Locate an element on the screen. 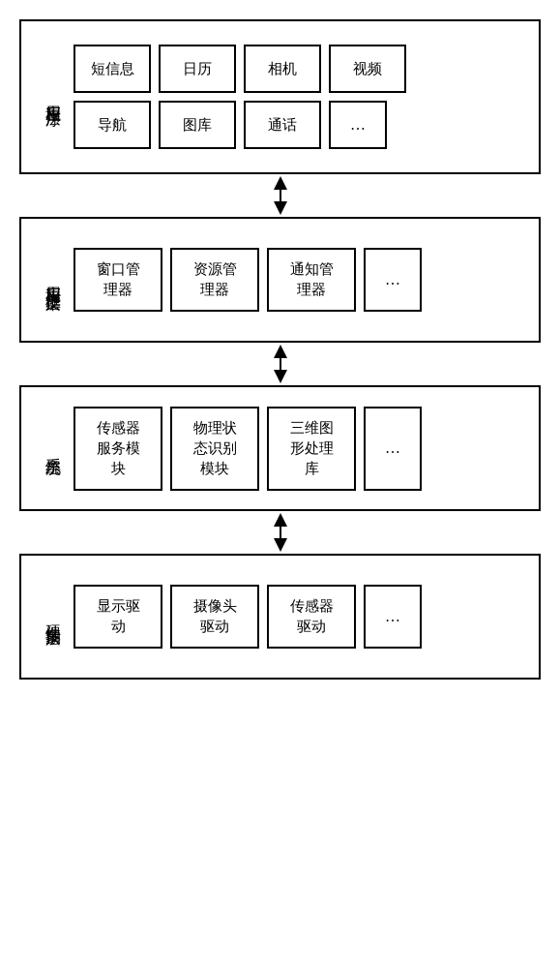 The image size is (560, 968). system-layer-label: 系统层 is located at coordinates (48, 448).